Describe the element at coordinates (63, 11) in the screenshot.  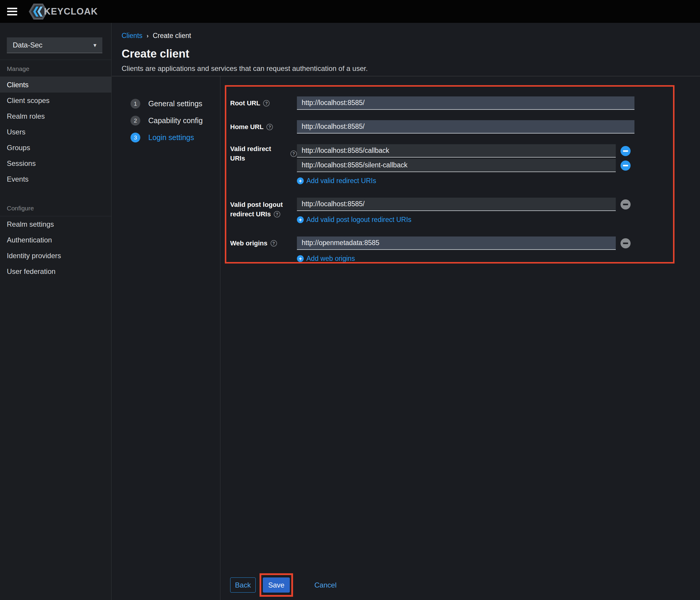
I see `keycloak-logo: KEYCLOAK` at that location.